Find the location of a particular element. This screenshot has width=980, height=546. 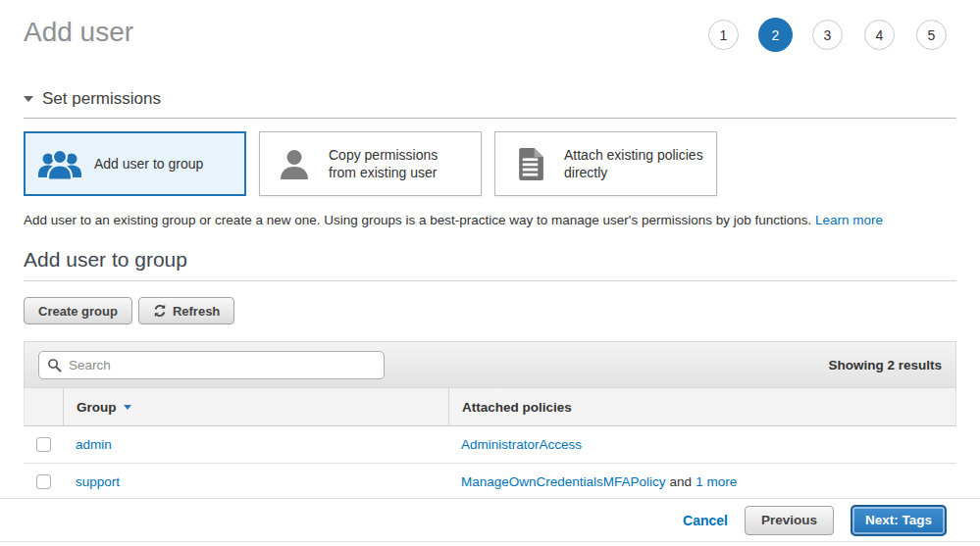

policy-link: ManageOwnCredentialsMFAPolicy is located at coordinates (563, 482).